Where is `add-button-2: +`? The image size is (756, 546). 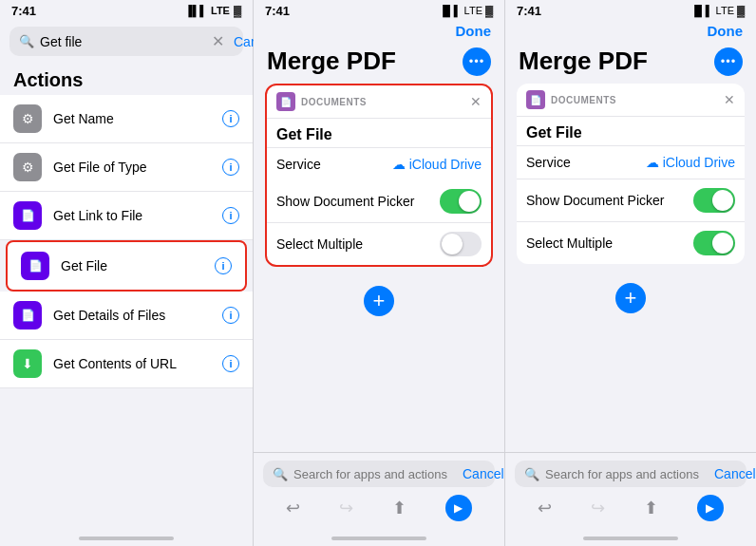 add-button-2: + is located at coordinates (379, 301).